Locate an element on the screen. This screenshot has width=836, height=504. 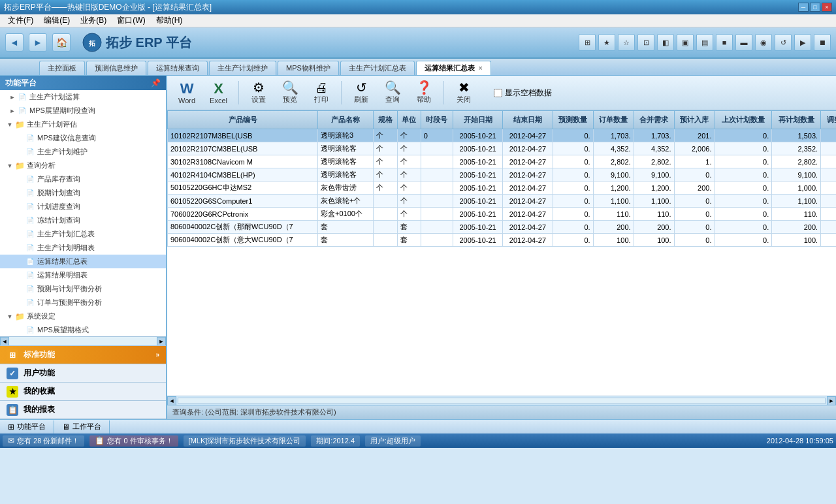
table-row: 30102R3108CNavicom M透明滚轮客个个2005-10-21201… is located at coordinates (502, 162).